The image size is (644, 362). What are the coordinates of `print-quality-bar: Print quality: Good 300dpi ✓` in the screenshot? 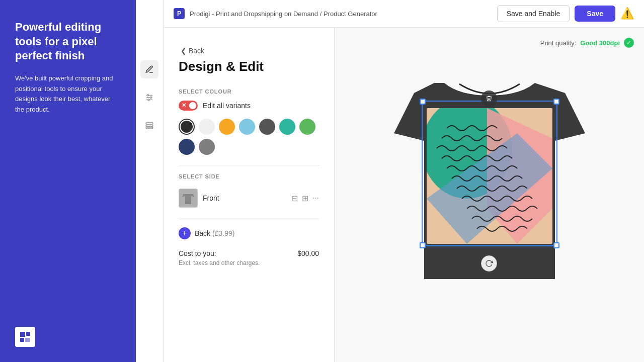 It's located at (587, 43).